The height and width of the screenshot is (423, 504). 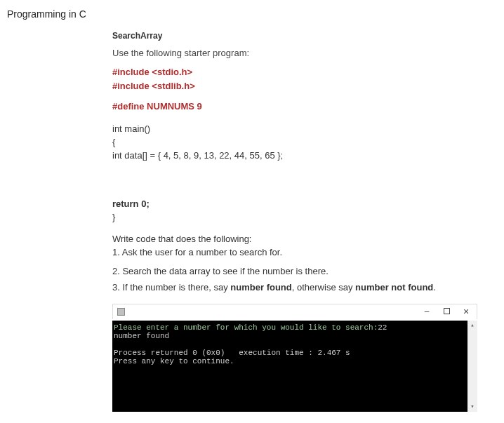 What do you see at coordinates (252, 13) in the screenshot?
I see `page-title: Programming in C` at bounding box center [252, 13].